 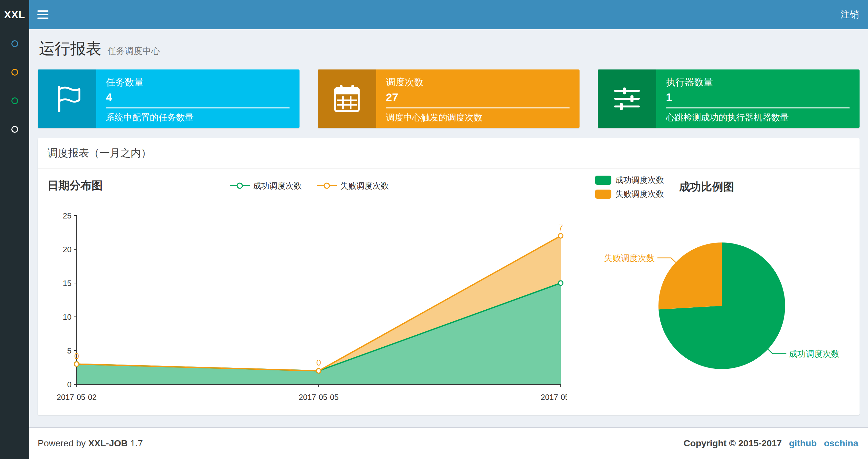 I want to click on footer: Powered by XXL-JOB 1.7 Copyright © 2015-…, so click(x=449, y=443).